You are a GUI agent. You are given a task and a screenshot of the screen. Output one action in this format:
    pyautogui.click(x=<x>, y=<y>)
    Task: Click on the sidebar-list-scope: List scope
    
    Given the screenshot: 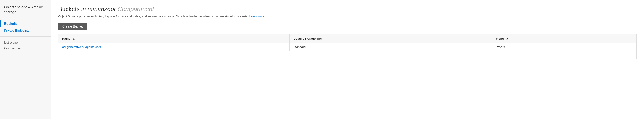 What is the action you would take?
    pyautogui.click(x=25, y=41)
    